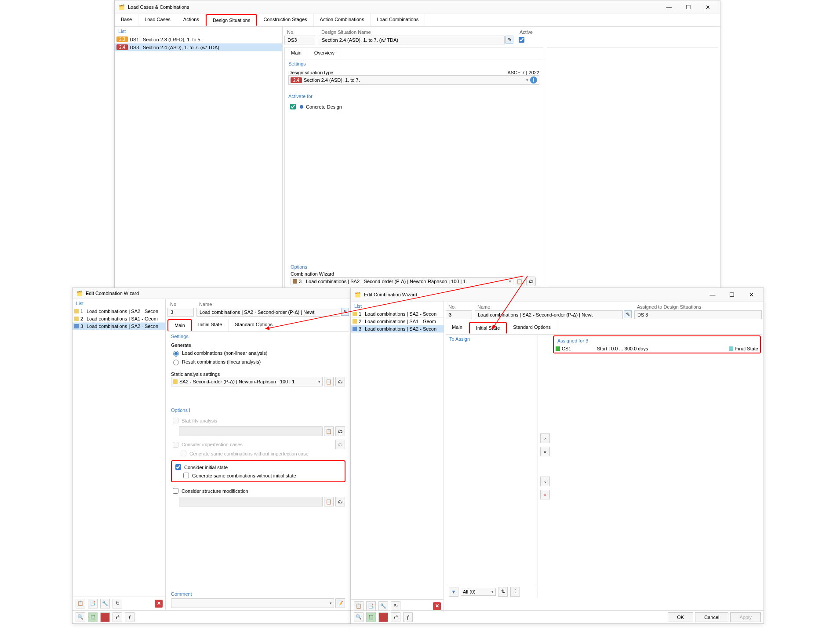  I want to click on static-dropdown: SA2 - Second-order (P-Δ) | Newton-Raphso…, so click(247, 382).